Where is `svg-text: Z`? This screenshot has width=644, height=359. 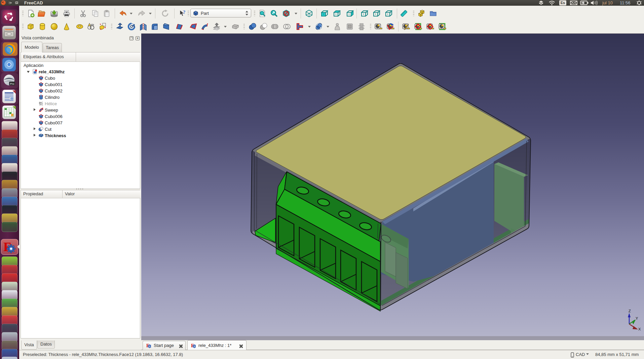
svg-text: Z is located at coordinates (630, 311).